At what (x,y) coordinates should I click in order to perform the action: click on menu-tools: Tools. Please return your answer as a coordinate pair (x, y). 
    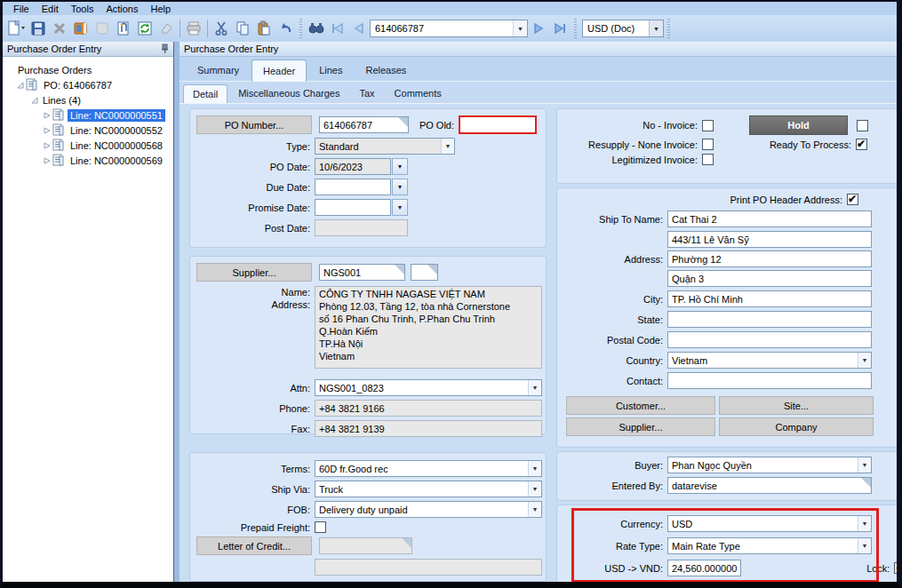
    Looking at the image, I should click on (83, 9).